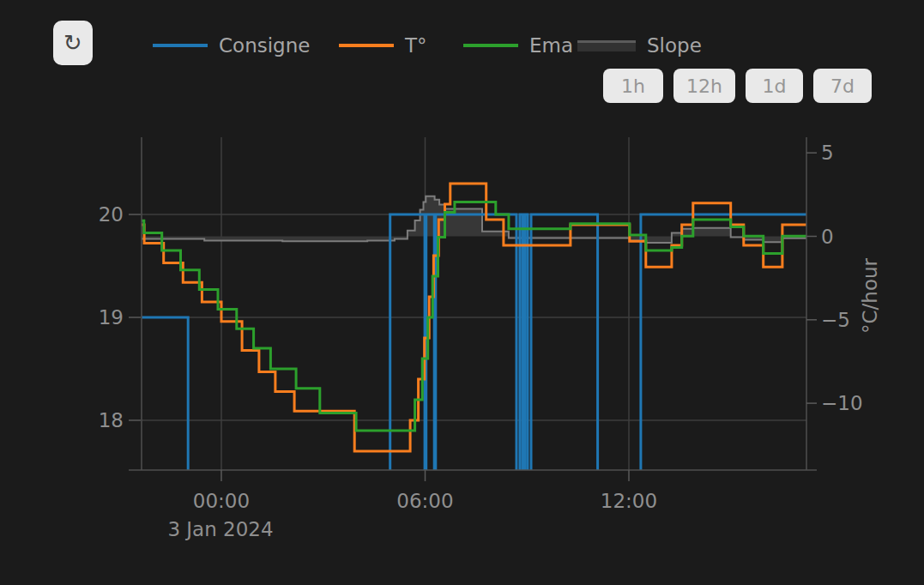  Describe the element at coordinates (842, 403) in the screenshot. I see `svg-text: −10` at that location.